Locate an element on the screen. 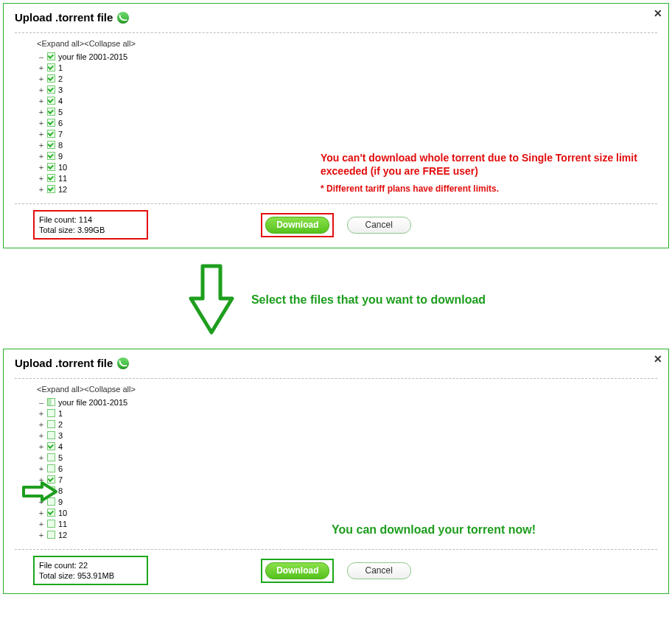 This screenshot has width=672, height=625. item-label: 6 is located at coordinates (60, 469).